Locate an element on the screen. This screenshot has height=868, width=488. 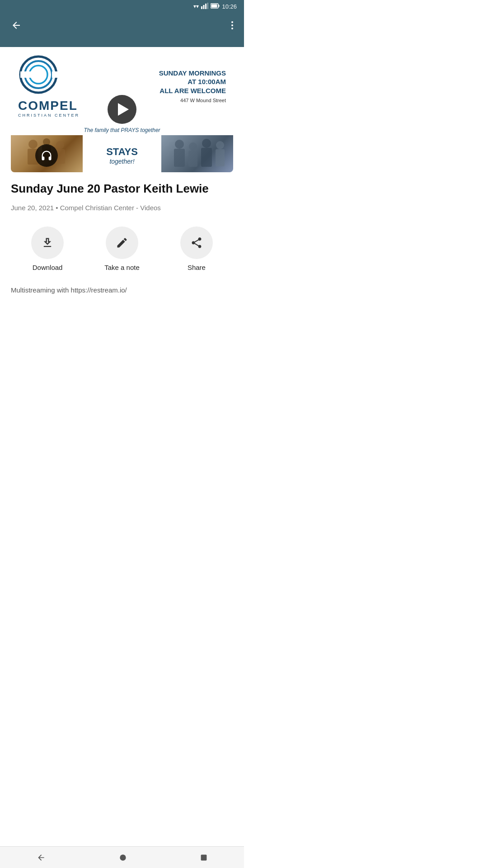
back-button is located at coordinates (16, 25).